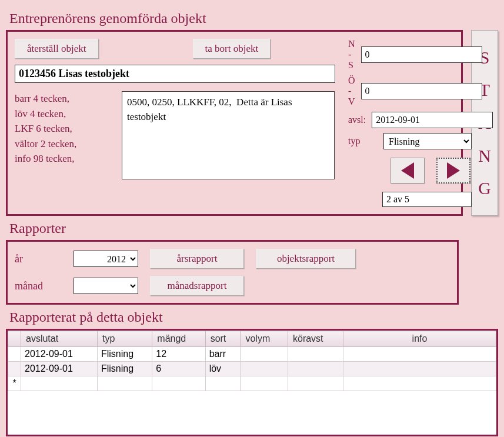 The width and height of the screenshot is (504, 437). I want to click on delete-object-button: ta bort objekt, so click(232, 49).